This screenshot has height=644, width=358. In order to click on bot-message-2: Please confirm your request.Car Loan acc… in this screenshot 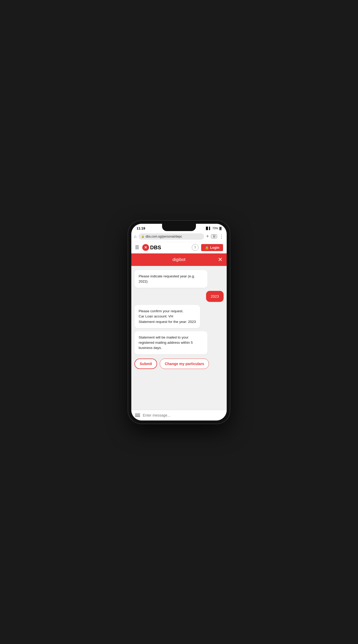, I will do `click(167, 316)`.